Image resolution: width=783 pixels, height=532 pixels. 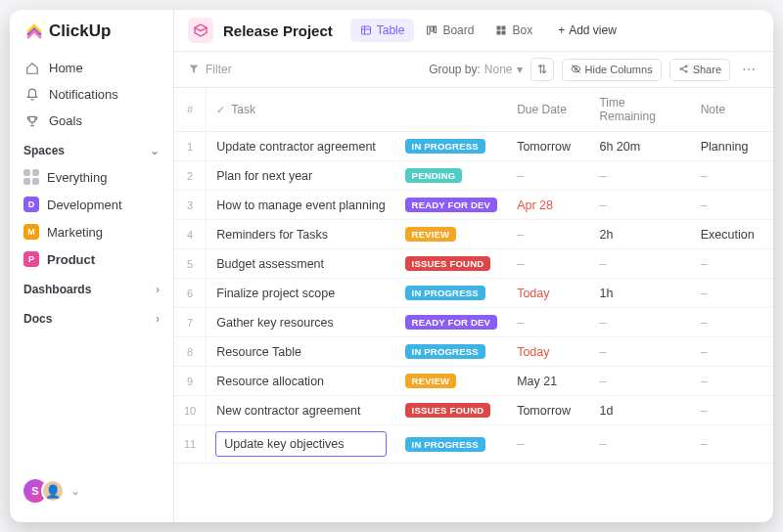 I want to click on task-title: New contractor agreement, so click(x=301, y=411).